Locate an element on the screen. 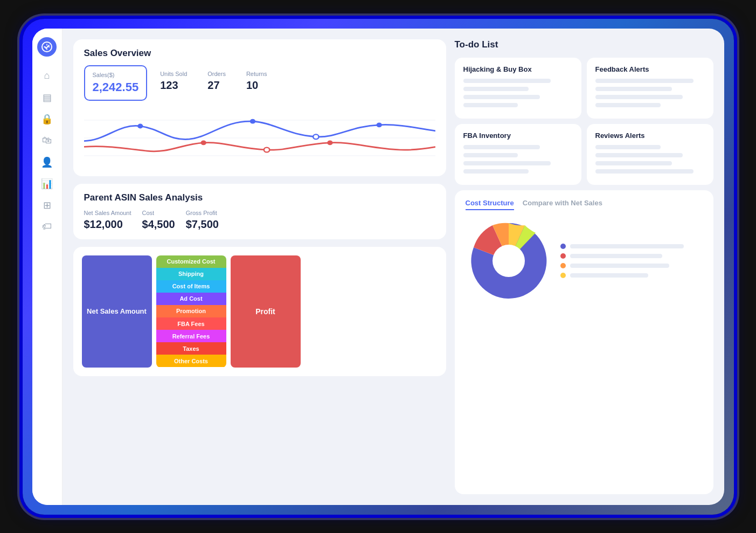 Image resolution: width=756 pixels, height=533 pixels. sales-overview-card: Sales Overview Sales($) 2,242.55 Units S… is located at coordinates (260, 108).